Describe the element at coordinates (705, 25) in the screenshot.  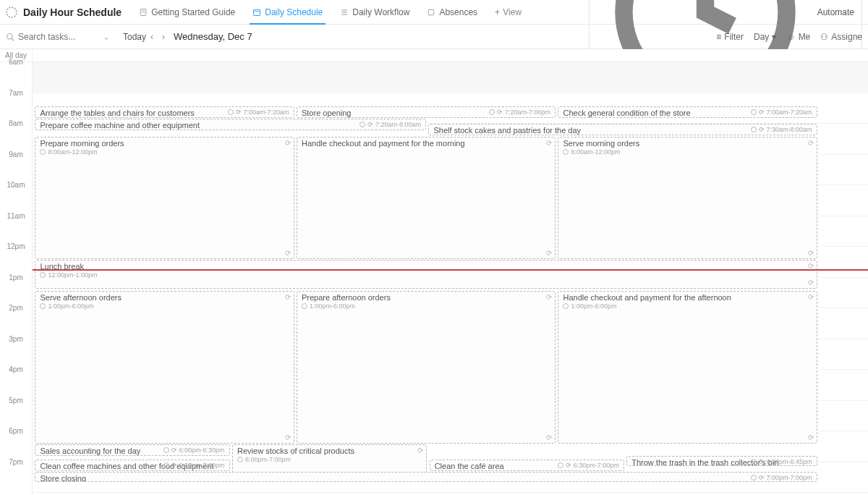
I see `automate-icon` at that location.